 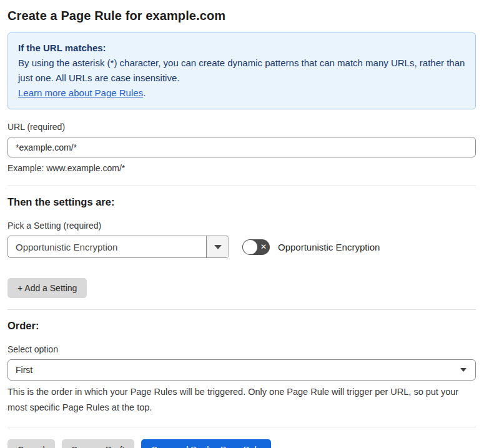 What do you see at coordinates (242, 127) in the screenshot?
I see `url-field-label: URL (required)` at bounding box center [242, 127].